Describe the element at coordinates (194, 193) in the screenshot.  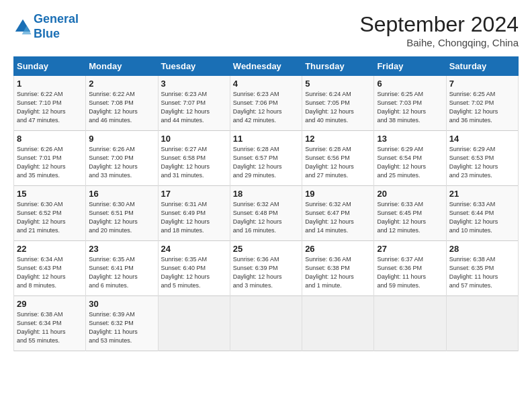
I see `day-number: 17` at that location.